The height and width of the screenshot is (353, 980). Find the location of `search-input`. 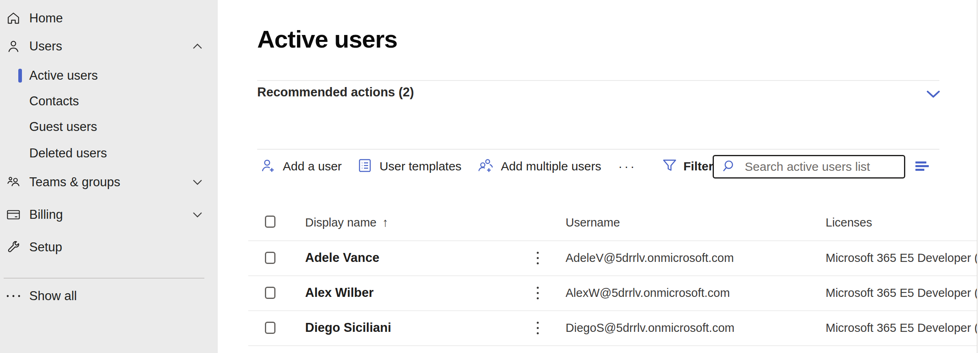

search-input is located at coordinates (822, 167).